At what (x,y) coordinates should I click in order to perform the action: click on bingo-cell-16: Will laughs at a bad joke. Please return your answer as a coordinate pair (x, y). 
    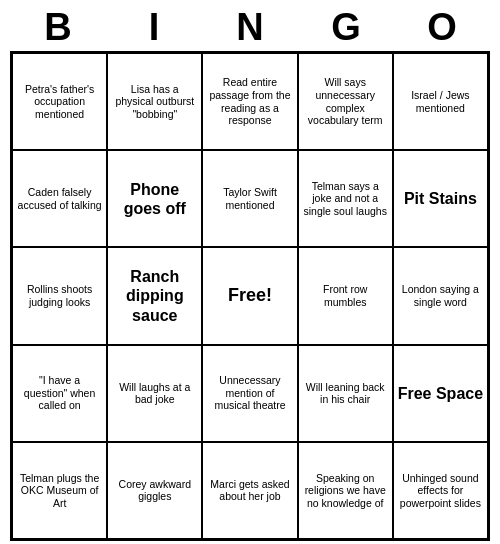
    Looking at the image, I should click on (154, 394).